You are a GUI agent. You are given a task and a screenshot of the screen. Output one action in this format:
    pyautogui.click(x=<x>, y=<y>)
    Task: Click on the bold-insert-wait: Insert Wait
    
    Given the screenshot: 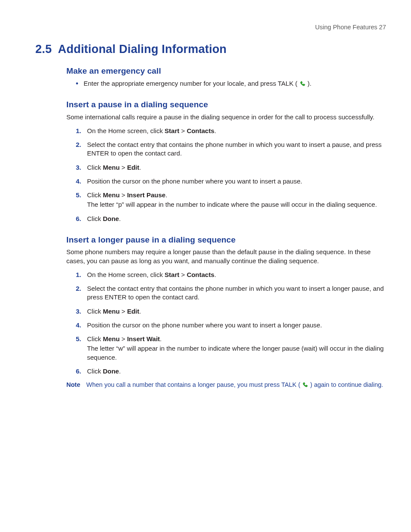 What is the action you would take?
    pyautogui.click(x=143, y=339)
    